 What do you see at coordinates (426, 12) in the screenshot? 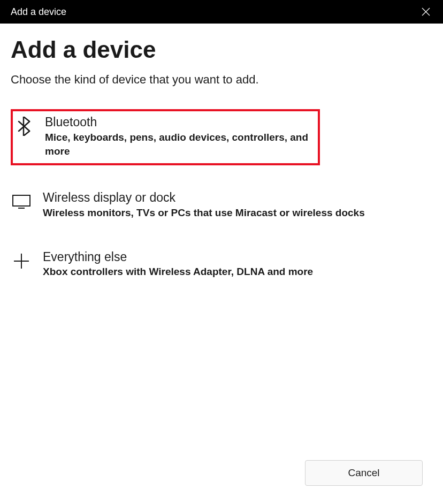
I see `close-button` at bounding box center [426, 12].